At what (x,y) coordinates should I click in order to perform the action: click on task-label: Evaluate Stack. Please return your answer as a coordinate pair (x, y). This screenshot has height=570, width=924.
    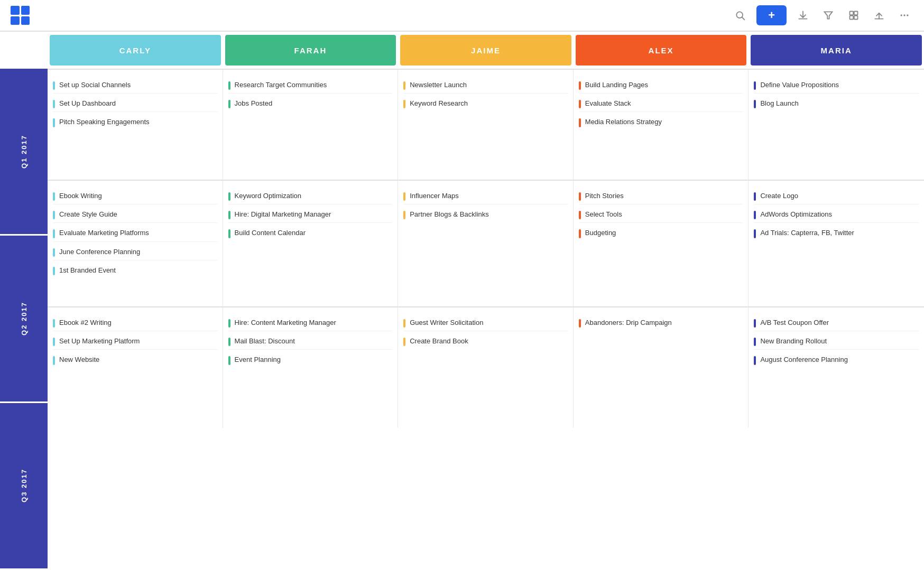
    Looking at the image, I should click on (608, 104).